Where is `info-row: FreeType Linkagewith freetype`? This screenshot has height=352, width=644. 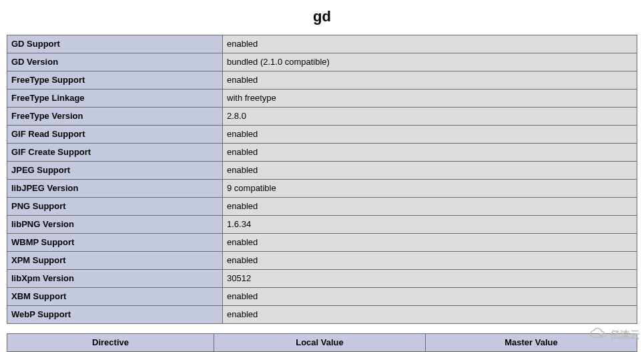 info-row: FreeType Linkagewith freetype is located at coordinates (322, 99).